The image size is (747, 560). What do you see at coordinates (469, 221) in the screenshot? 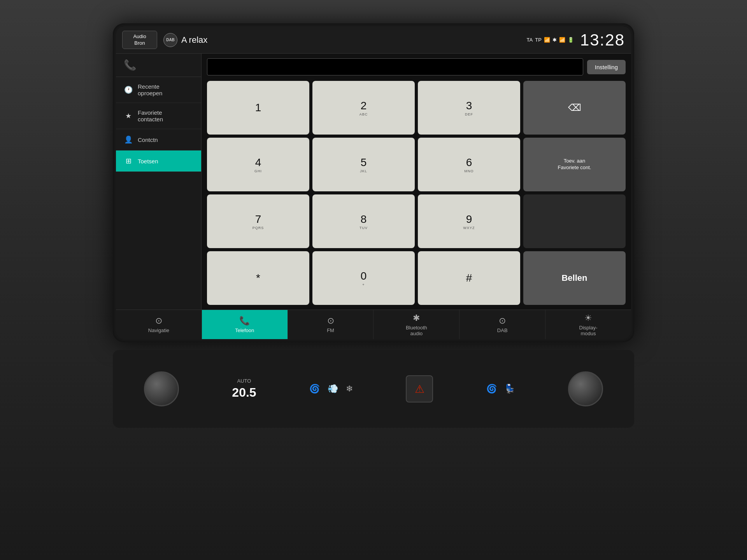
I see `dial-9: 9 WXYZ` at bounding box center [469, 221].